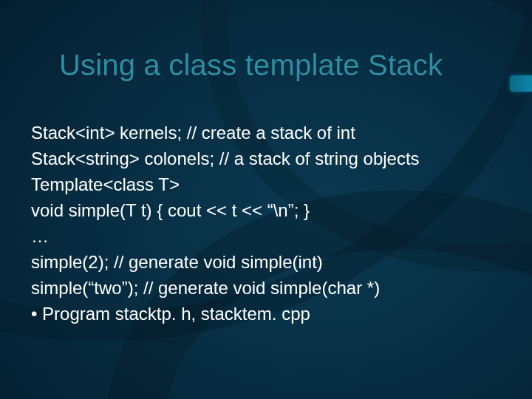  What do you see at coordinates (267, 313) in the screenshot?
I see `bullet-line: Program stacktp. h, stacktem. cpp` at bounding box center [267, 313].